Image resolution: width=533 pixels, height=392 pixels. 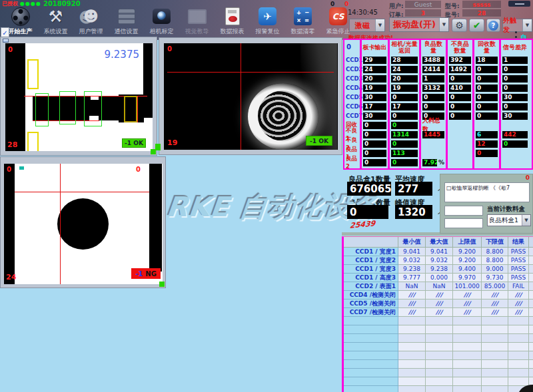 What do you see at coordinates (161, 23) in the screenshot?
I see `toolbar-button-camera: 相机标定` at bounding box center [161, 23].